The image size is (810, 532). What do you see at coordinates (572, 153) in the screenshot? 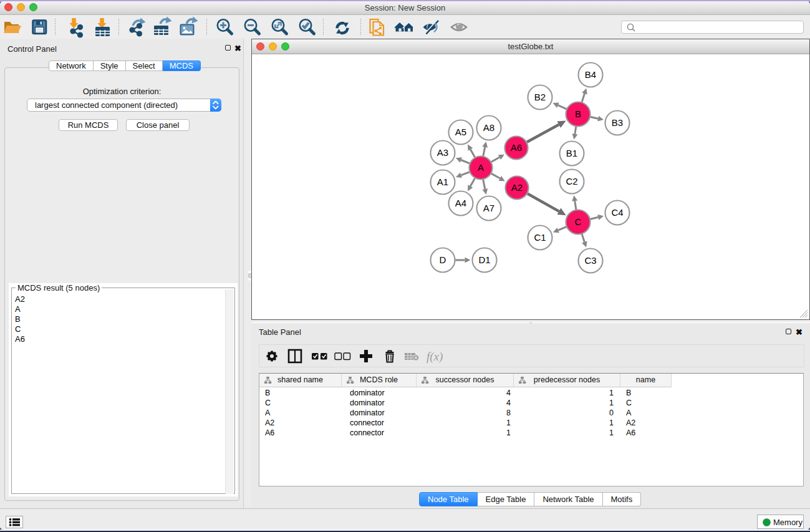
I see `svg-text: B1` at bounding box center [572, 153].